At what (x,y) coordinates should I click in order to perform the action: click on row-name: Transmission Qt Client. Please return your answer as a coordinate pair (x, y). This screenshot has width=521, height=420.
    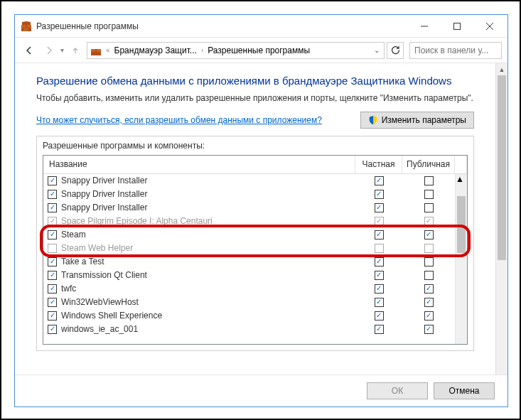
    Looking at the image, I should click on (208, 275).